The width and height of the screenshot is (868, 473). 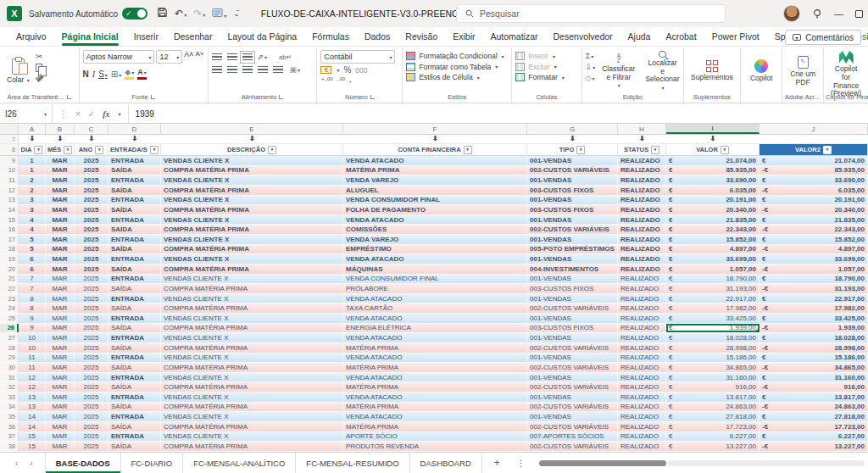 I want to click on search-input: Pesquisar, so click(x=591, y=14).